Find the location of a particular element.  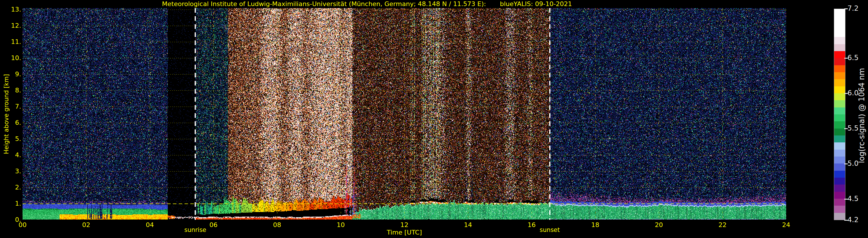

colorbar-tick-label: 6.5 is located at coordinates (853, 58).